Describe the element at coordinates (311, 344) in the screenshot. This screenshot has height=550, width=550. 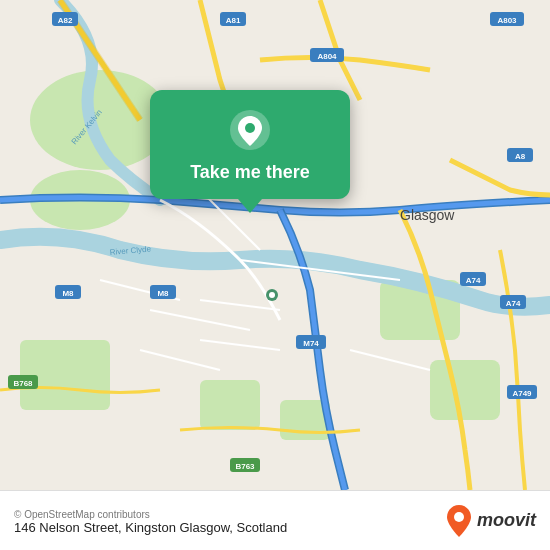
I see `svg-text: M74` at that location.